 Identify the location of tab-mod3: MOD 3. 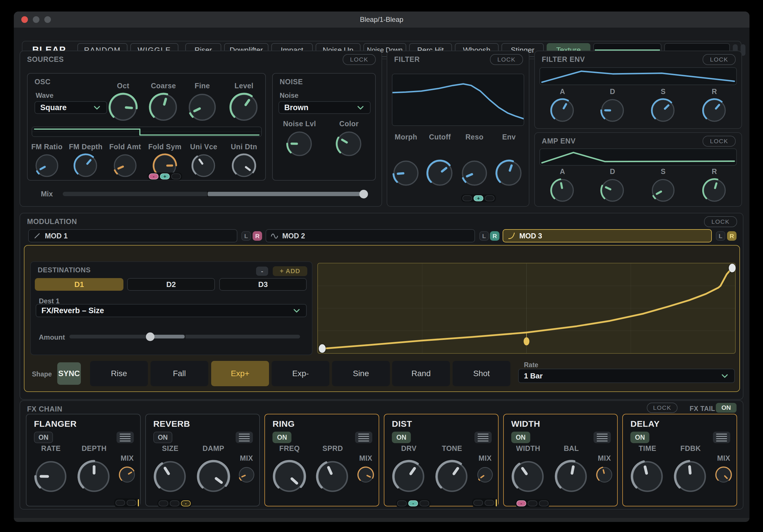
(607, 236).